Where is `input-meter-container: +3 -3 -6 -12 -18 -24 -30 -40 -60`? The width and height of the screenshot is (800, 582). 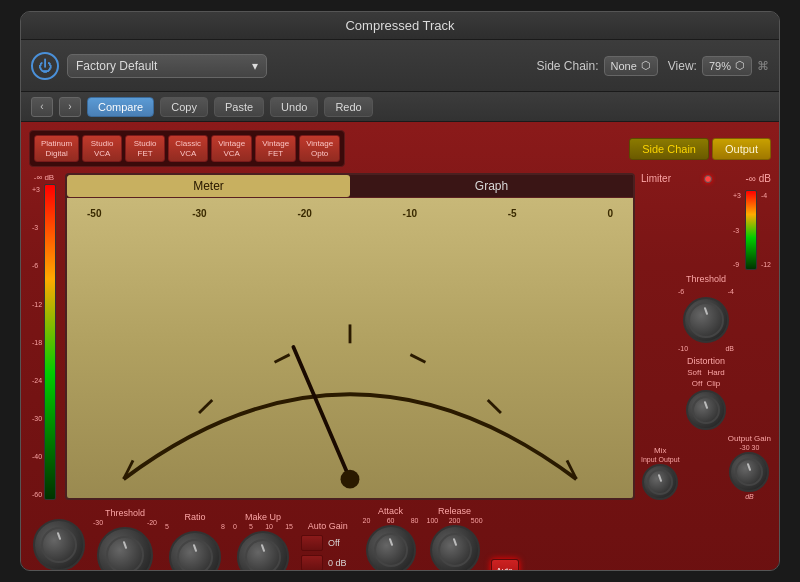 input-meter-container: +3 -3 -6 -12 -18 -24 -30 -40 -60 is located at coordinates (44, 342).